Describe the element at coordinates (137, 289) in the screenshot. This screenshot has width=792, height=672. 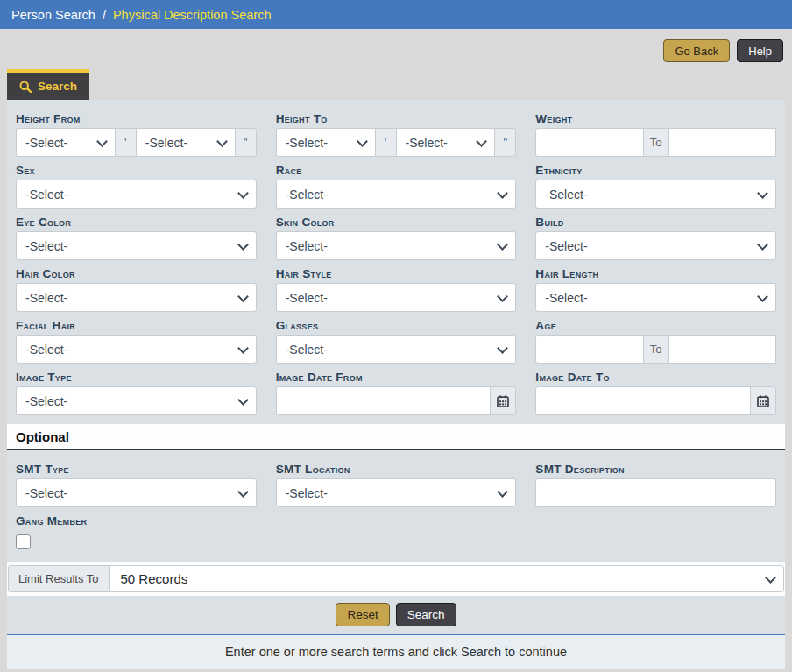
I see `field-hair-color: Hair Color -Select-` at that location.